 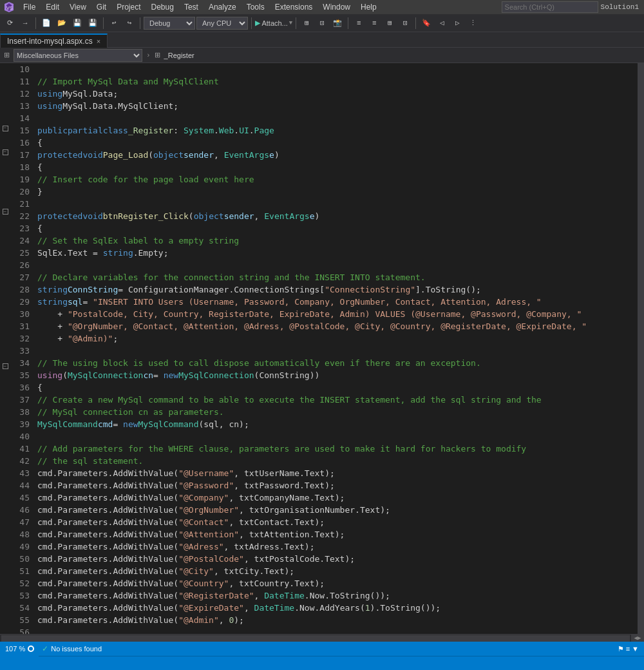 I want to click on line-number: 48, so click(x=23, y=535).